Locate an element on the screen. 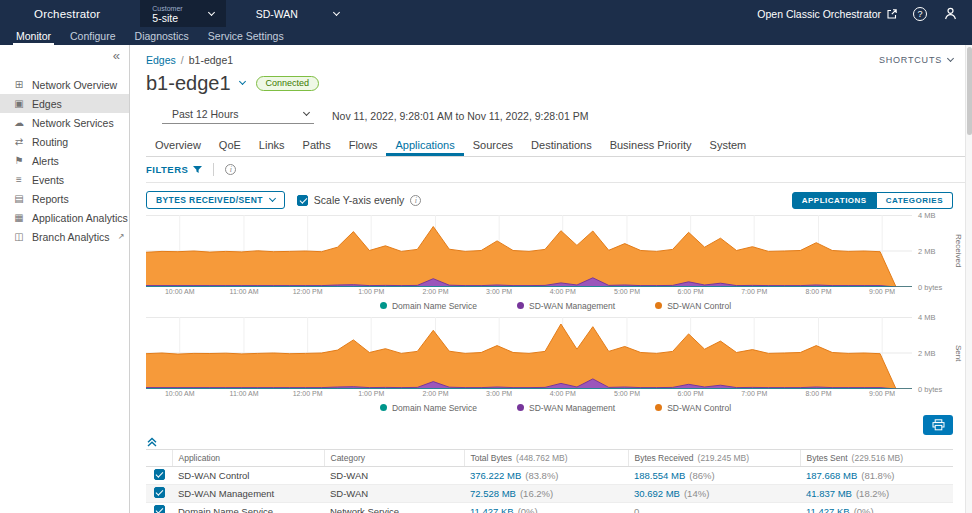 The width and height of the screenshot is (972, 513). x-tick-label: 8:00 PM is located at coordinates (819, 394).